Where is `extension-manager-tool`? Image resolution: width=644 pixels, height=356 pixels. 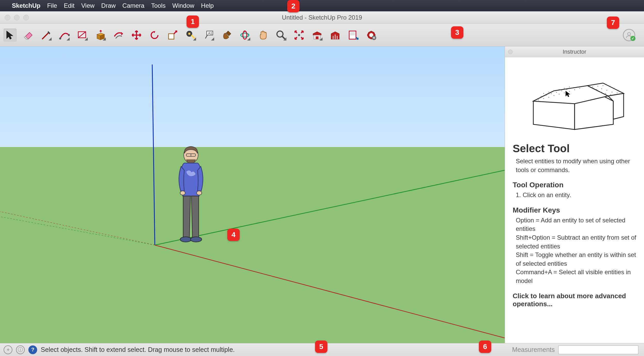
extension-manager-tool is located at coordinates (371, 35).